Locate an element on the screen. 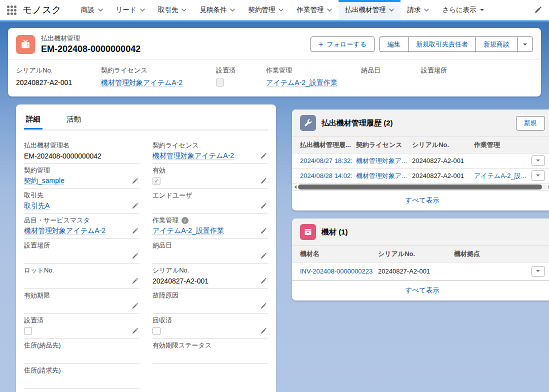 The width and height of the screenshot is (549, 392). info-icon is located at coordinates (185, 220).